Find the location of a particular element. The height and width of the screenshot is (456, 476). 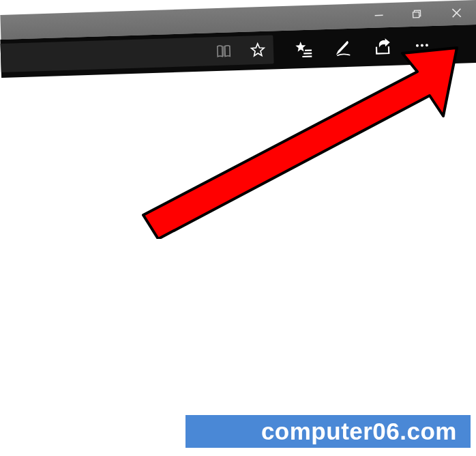

more-icon is located at coordinates (421, 45).